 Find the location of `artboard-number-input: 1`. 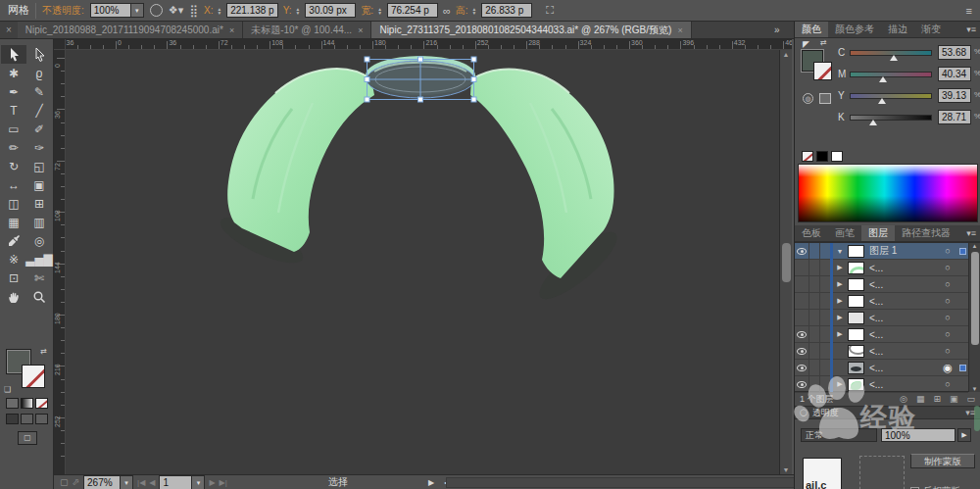

artboard-number-input: 1 is located at coordinates (175, 482).